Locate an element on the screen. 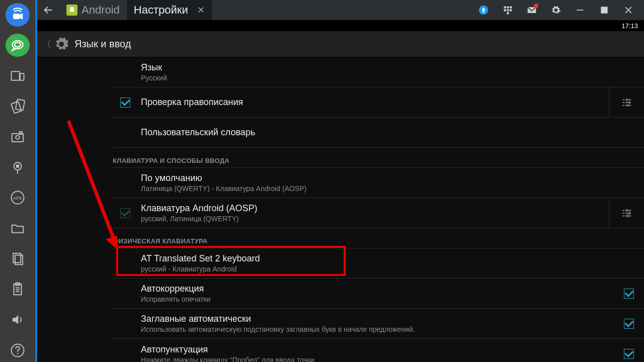 This screenshot has width=644, height=362. svg-text: APK is located at coordinates (18, 198).